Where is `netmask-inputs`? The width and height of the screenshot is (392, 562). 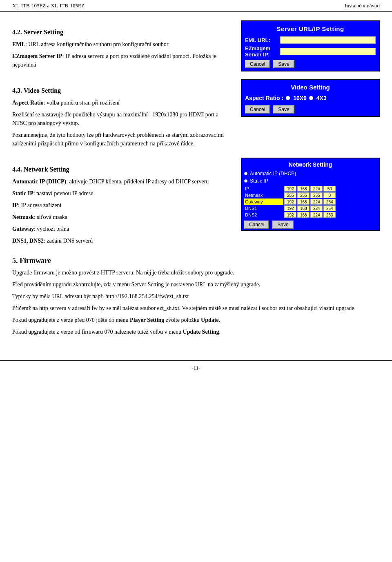
netmask-inputs is located at coordinates (330, 195).